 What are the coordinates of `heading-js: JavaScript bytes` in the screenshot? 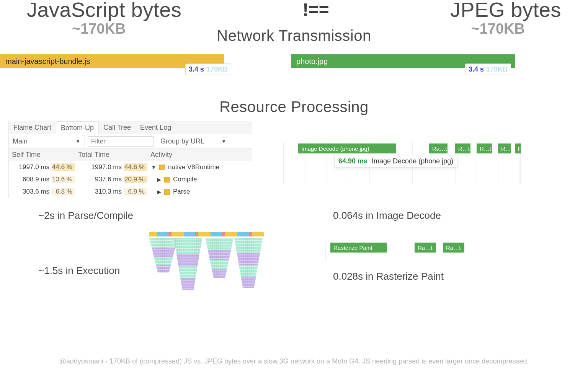 It's located at (104, 11).